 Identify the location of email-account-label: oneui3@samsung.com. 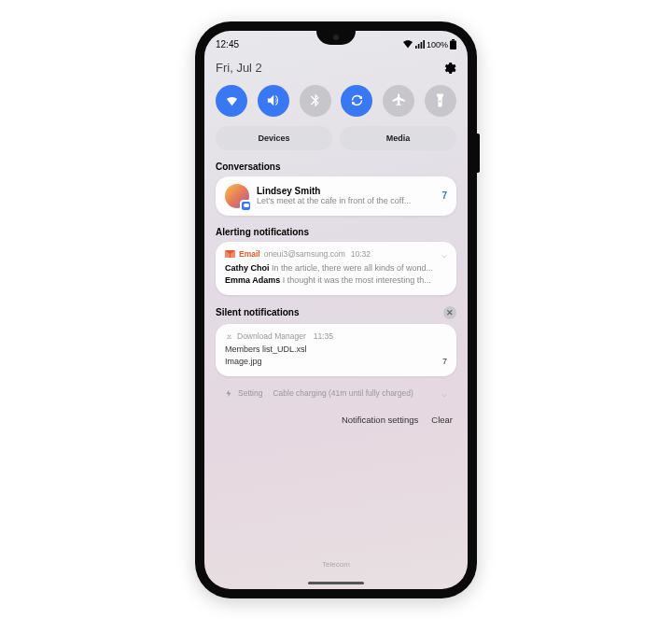
(304, 254).